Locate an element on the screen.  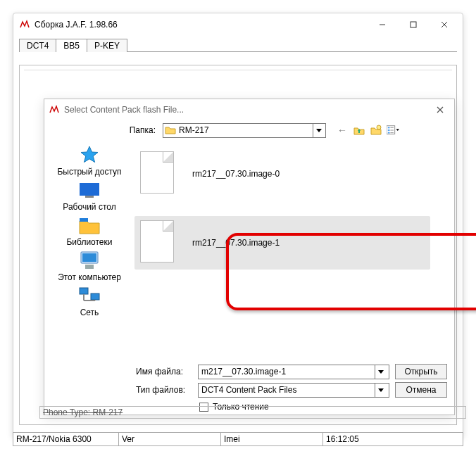
place-quick-access: Быстрый доступ is located at coordinates (89, 160).